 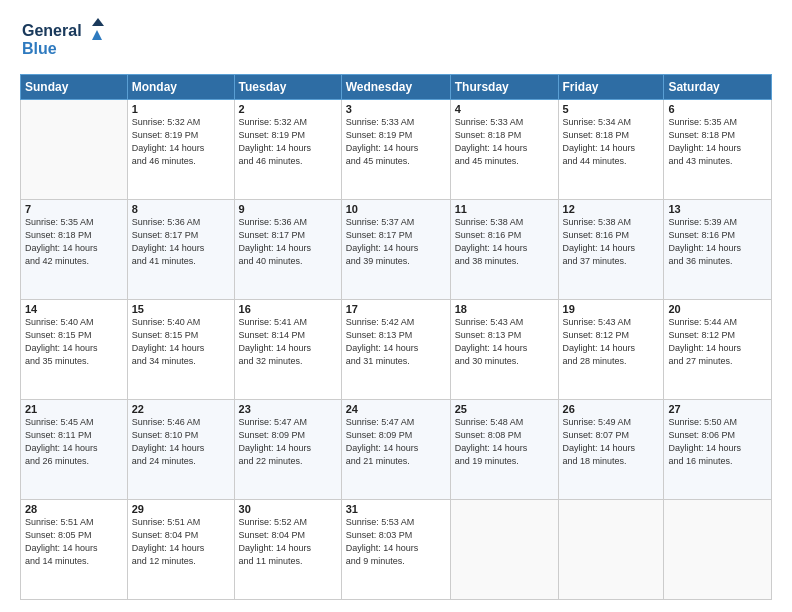 I want to click on calendar-cell: 20Sunrise: 5:44 AMSunset: 8:12 PMDayligh…, so click(x=718, y=350).